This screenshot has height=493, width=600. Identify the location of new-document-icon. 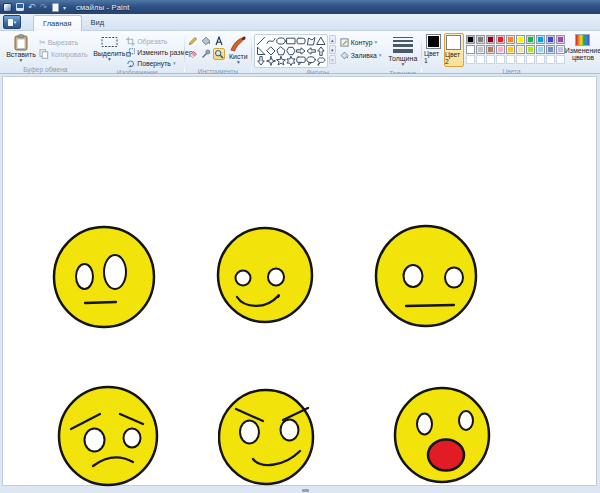
(56, 8).